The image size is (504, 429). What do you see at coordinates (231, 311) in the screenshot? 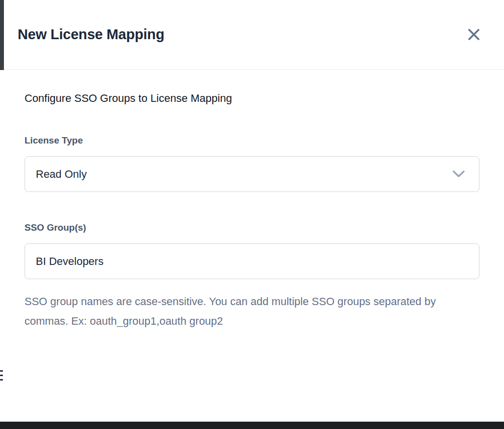
I see `sso-groups-help-text: SSO group names are case-sensitive. You …` at bounding box center [231, 311].